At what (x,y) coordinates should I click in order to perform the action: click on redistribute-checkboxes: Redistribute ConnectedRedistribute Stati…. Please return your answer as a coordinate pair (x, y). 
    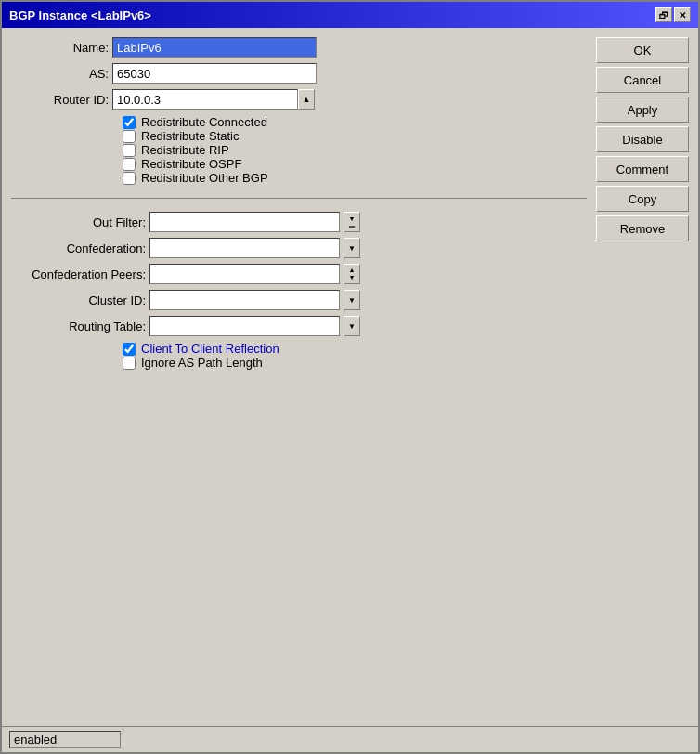
    Looking at the image, I should click on (299, 150).